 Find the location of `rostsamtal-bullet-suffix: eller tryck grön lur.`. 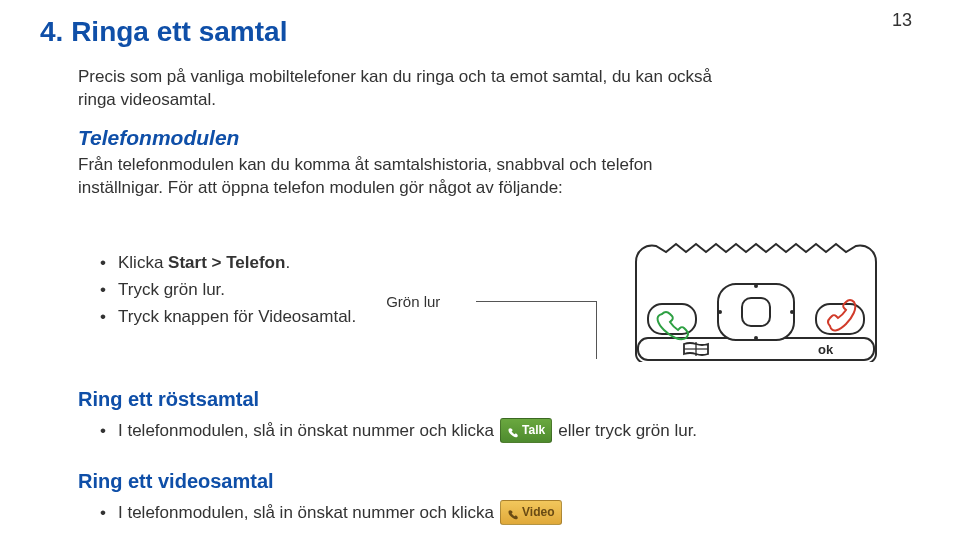

rostsamtal-bullet-suffix: eller tryck grön lur. is located at coordinates (628, 430).